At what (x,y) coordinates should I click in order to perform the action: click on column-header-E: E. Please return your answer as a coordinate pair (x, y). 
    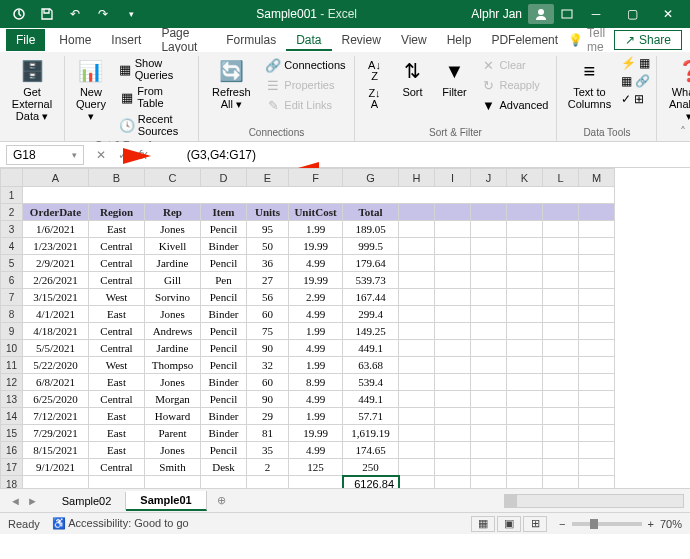
    Looking at the image, I should click on (268, 178).